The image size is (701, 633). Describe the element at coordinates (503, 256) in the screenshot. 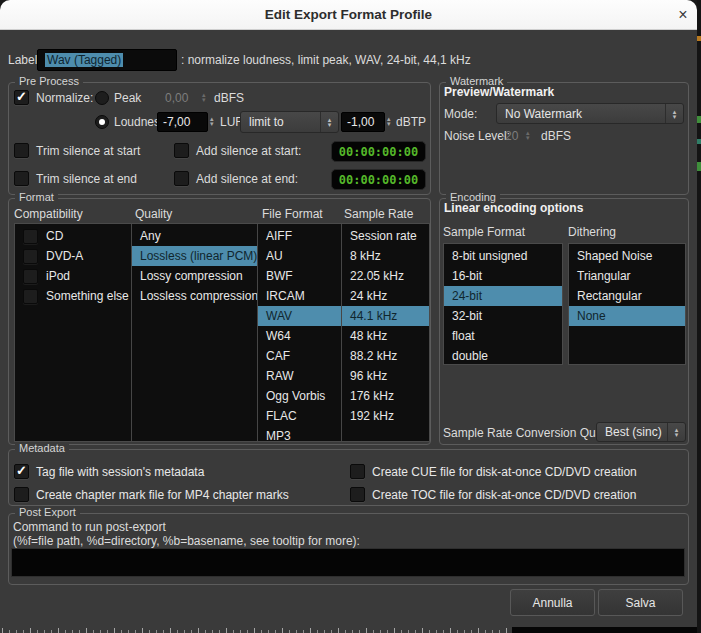

I see `sample-format-list-item: 8-bit unsigned` at that location.